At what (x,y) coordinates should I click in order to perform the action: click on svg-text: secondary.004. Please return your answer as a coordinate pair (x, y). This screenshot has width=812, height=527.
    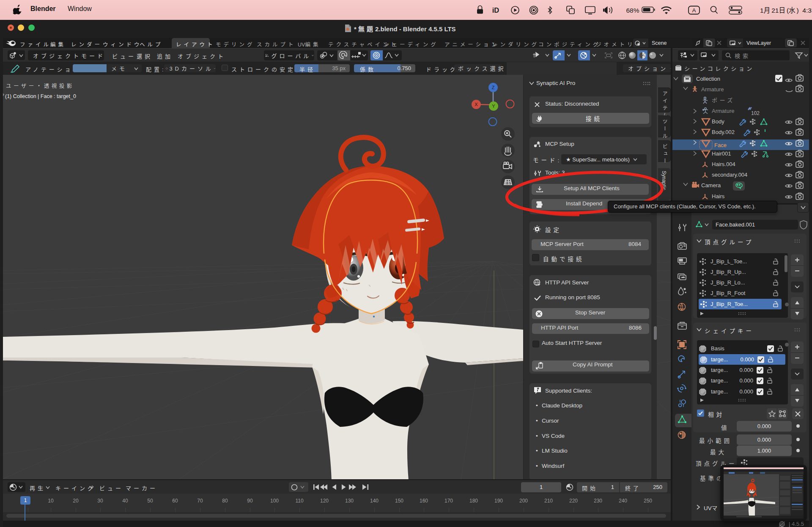
    Looking at the image, I should click on (730, 175).